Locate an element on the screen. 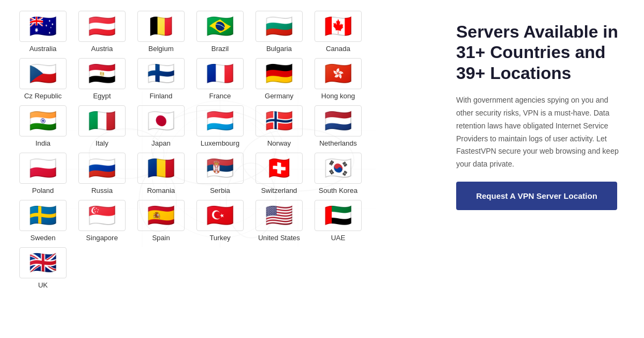 This screenshot has width=644, height=338. flag-label-united-states: United States is located at coordinates (279, 238).